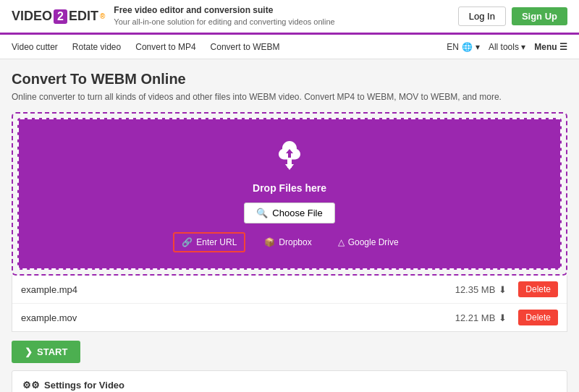  What do you see at coordinates (238, 289) in the screenshot?
I see `file-name-1: example.mp4` at bounding box center [238, 289].